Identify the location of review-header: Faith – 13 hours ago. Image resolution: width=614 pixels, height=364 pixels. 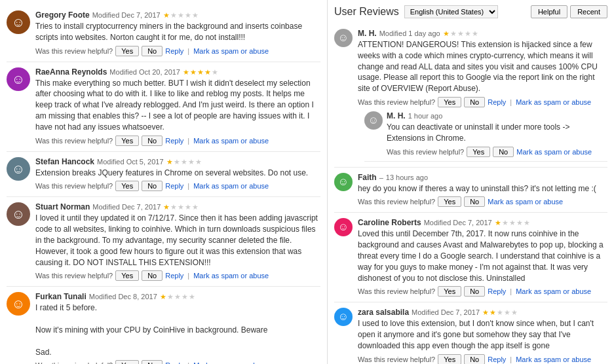
(482, 177).